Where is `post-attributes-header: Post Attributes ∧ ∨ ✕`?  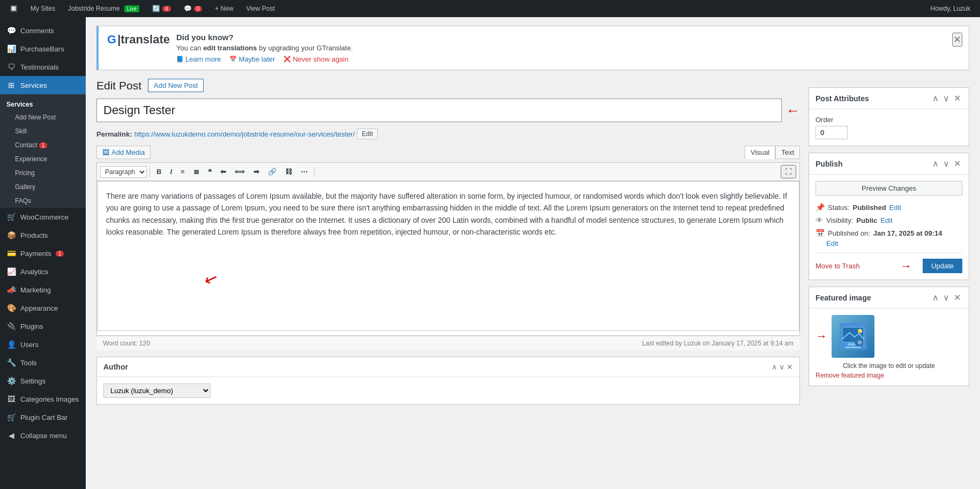
post-attributes-header: Post Attributes ∧ ∨ ✕ is located at coordinates (889, 99).